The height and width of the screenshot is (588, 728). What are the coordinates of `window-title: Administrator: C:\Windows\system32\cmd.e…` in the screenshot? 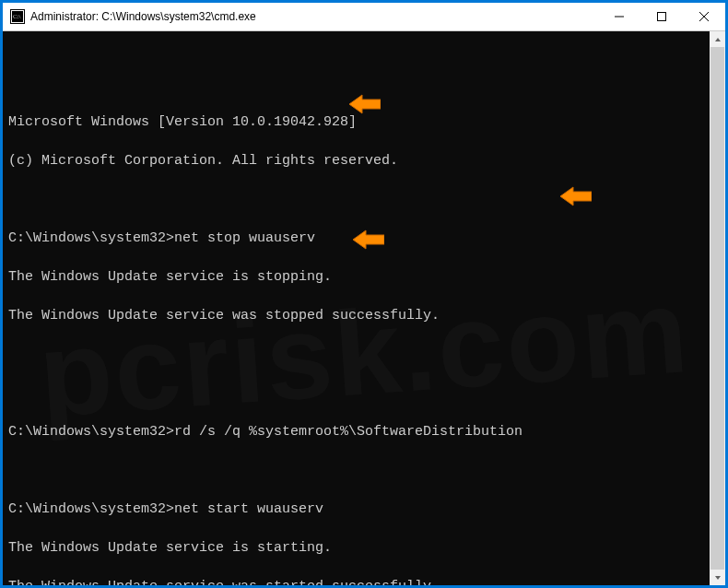 It's located at (144, 17).